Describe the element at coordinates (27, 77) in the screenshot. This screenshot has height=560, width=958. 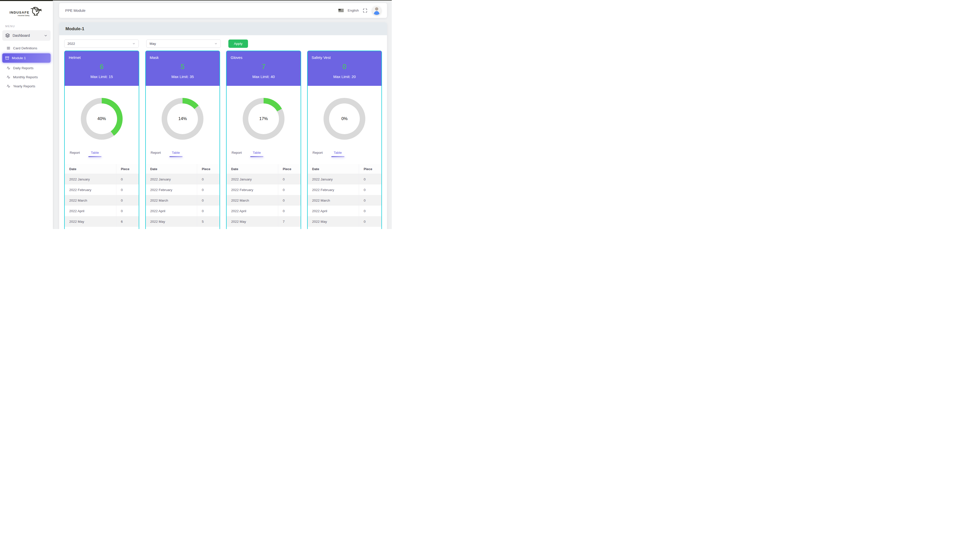
I see `sidebar-item-monthly-reports: Monthly Reports` at that location.